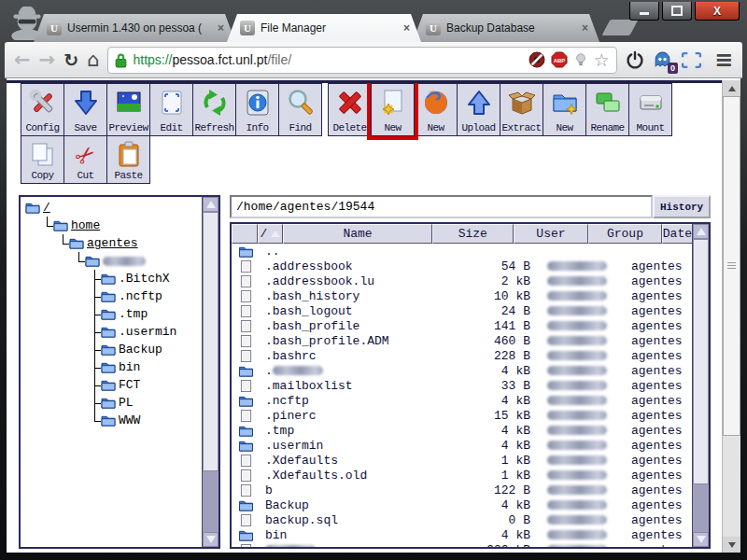  I want to click on ghostery-icon: 0, so click(663, 60).